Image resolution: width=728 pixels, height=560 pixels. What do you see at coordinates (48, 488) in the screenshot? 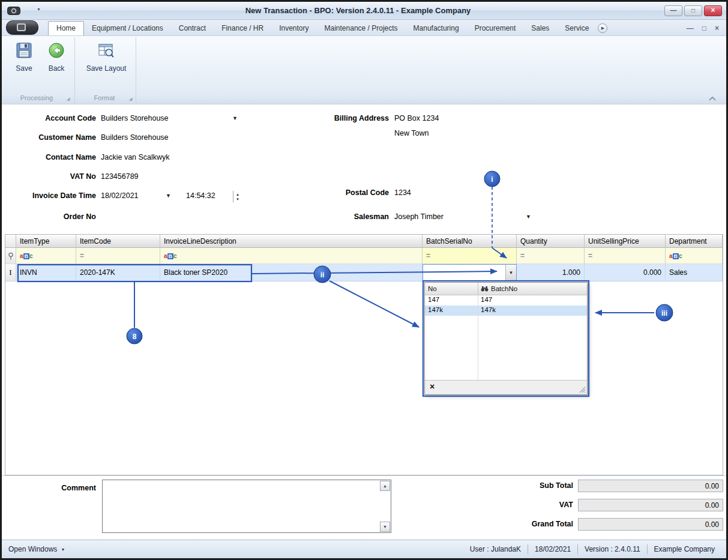
I see `comment-label: Comment` at bounding box center [48, 488].